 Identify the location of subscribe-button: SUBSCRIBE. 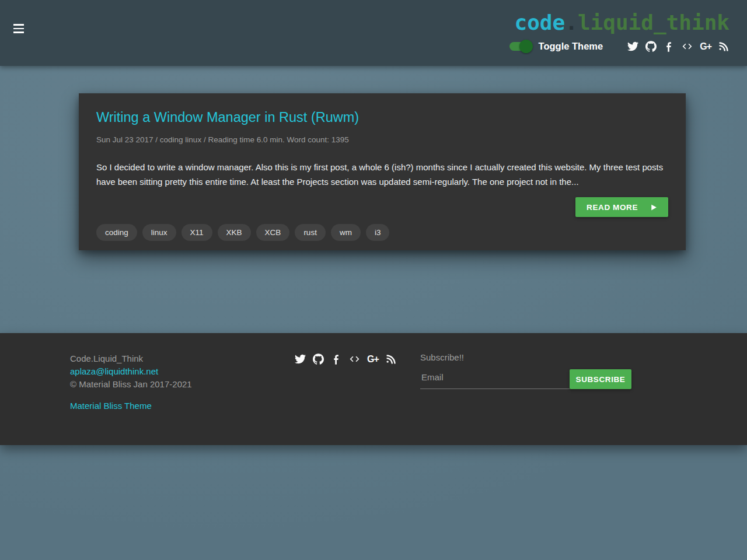
(601, 379).